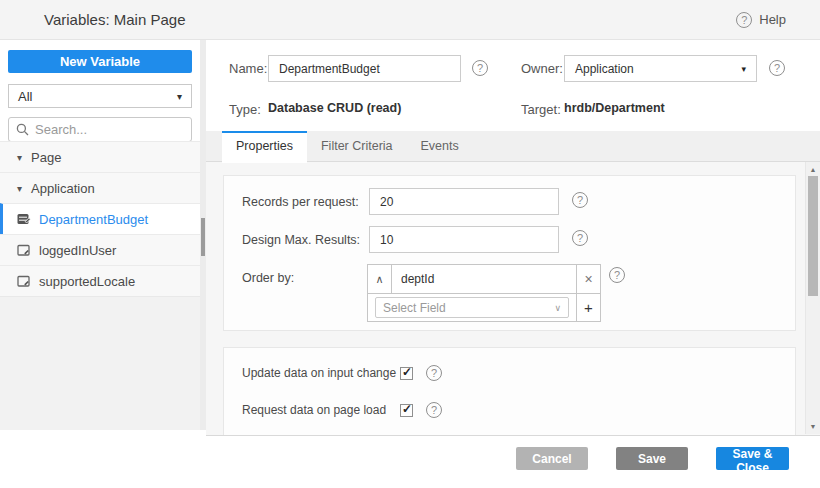  Describe the element at coordinates (25, 96) in the screenshot. I see `variable-filter-value: All` at that location.